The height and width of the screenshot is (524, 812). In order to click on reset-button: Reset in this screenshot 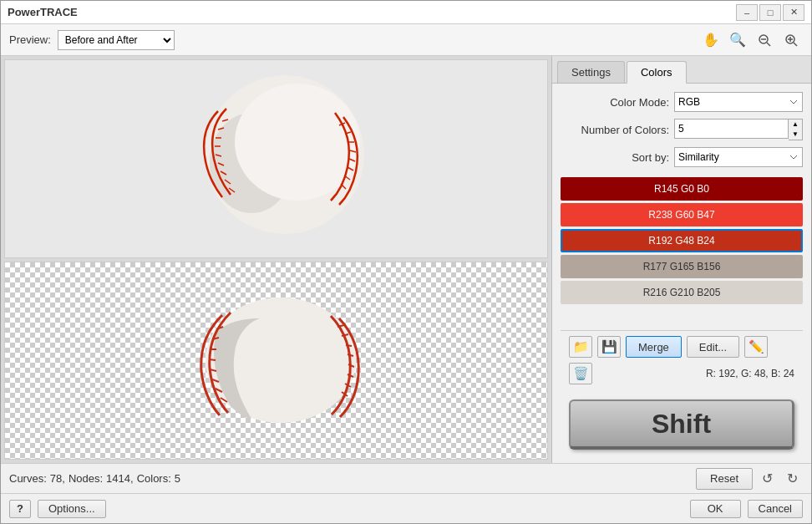, I will do `click(724, 479)`.